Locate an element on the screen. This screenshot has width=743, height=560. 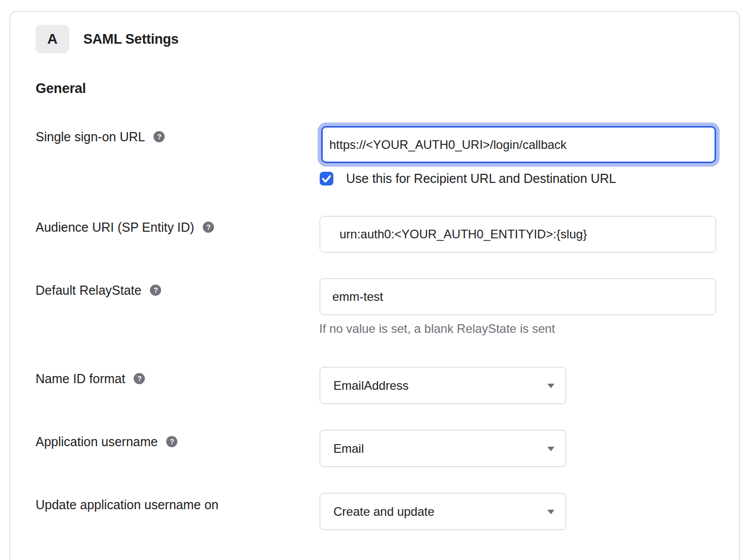
name-id-format-selected-value: EmailAddress is located at coordinates (371, 386).